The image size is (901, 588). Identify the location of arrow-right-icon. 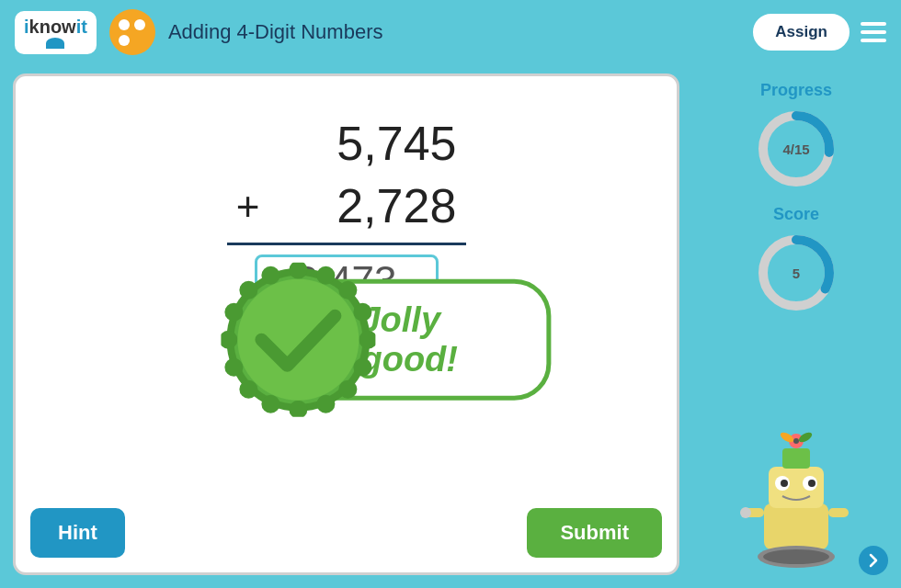
(873, 560).